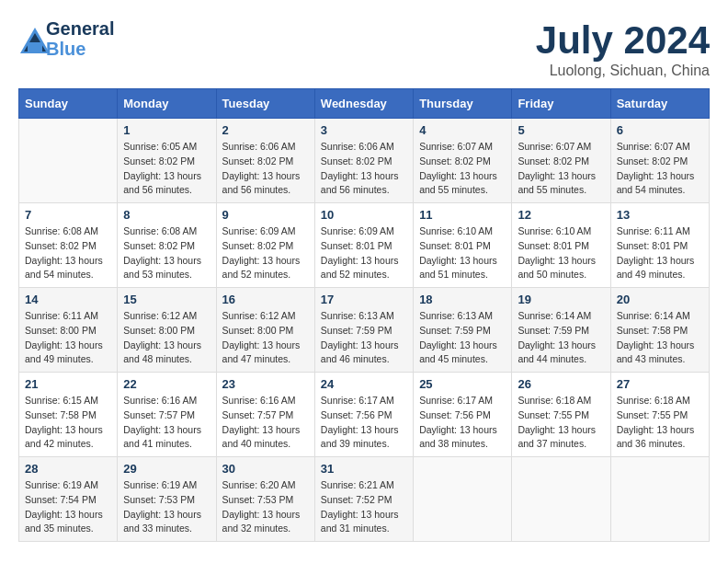  What do you see at coordinates (266, 215) in the screenshot?
I see `day-number: 9` at bounding box center [266, 215].